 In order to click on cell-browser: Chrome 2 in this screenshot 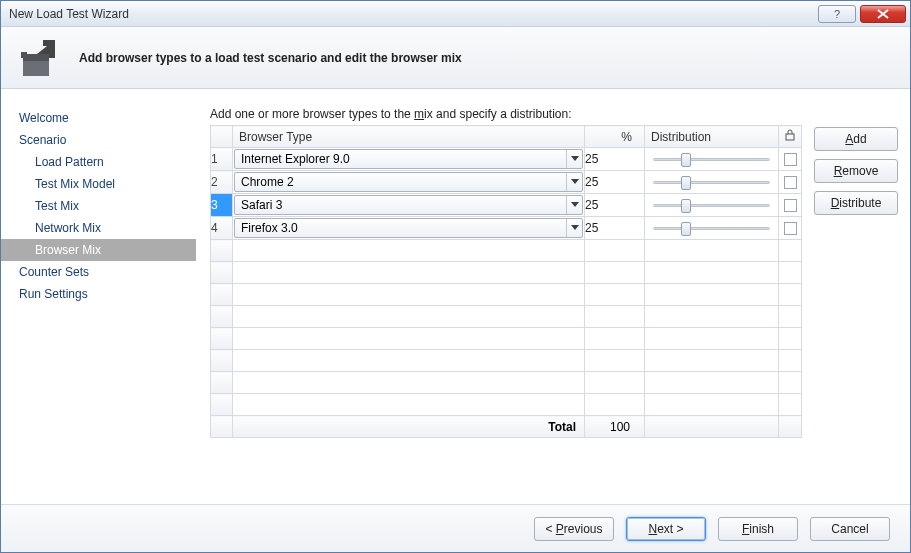, I will do `click(409, 182)`.